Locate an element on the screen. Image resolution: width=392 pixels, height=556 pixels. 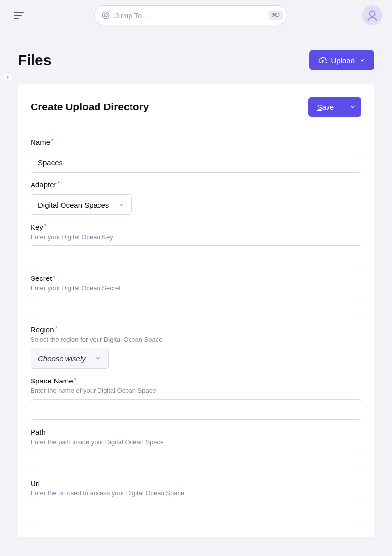
url-hint: Enter the url used to access your Digita… is located at coordinates (196, 493).